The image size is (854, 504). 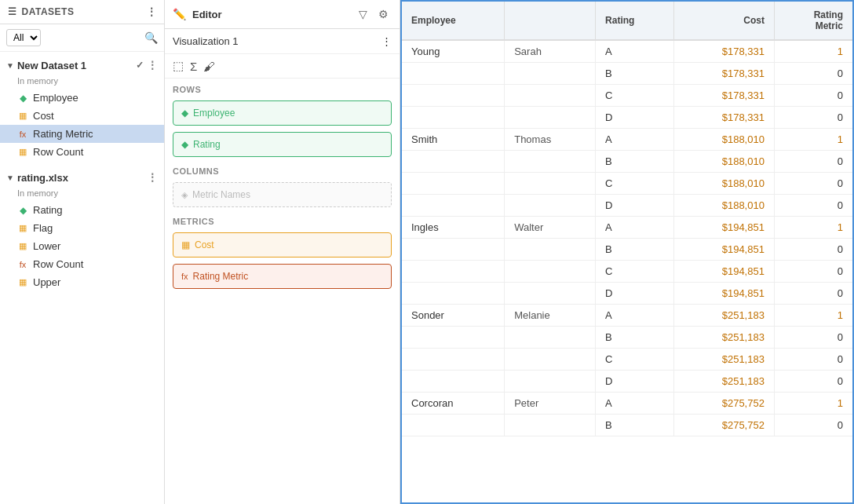 I want to click on field-upper: ▦ Upper, so click(x=82, y=283).